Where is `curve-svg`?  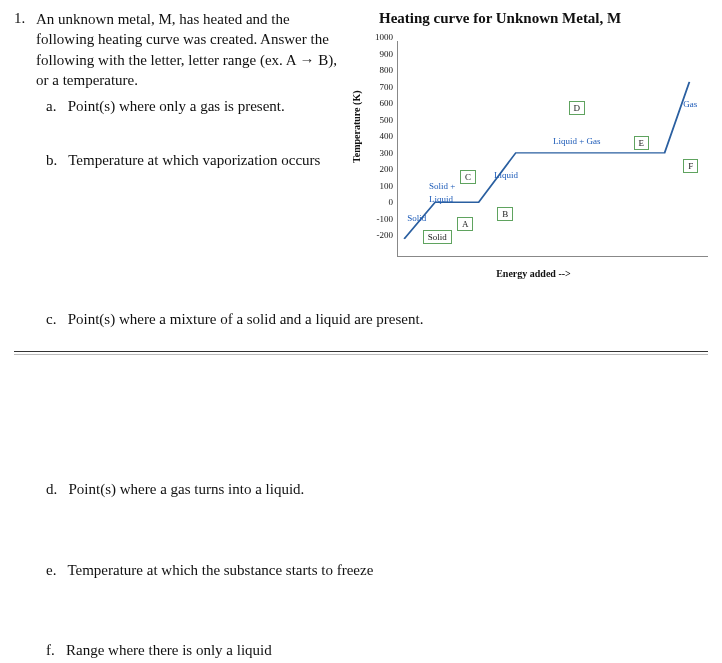
curve-svg is located at coordinates (553, 148).